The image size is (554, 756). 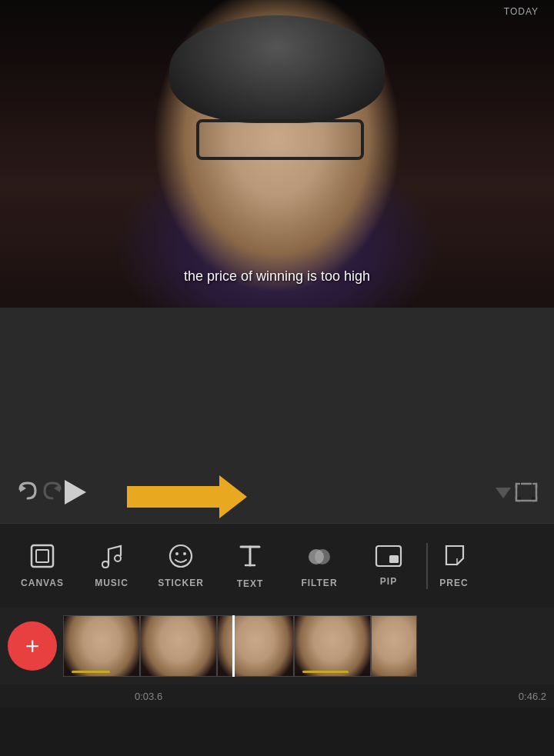 What do you see at coordinates (233, 497) in the screenshot?
I see `arrow-head` at bounding box center [233, 497].